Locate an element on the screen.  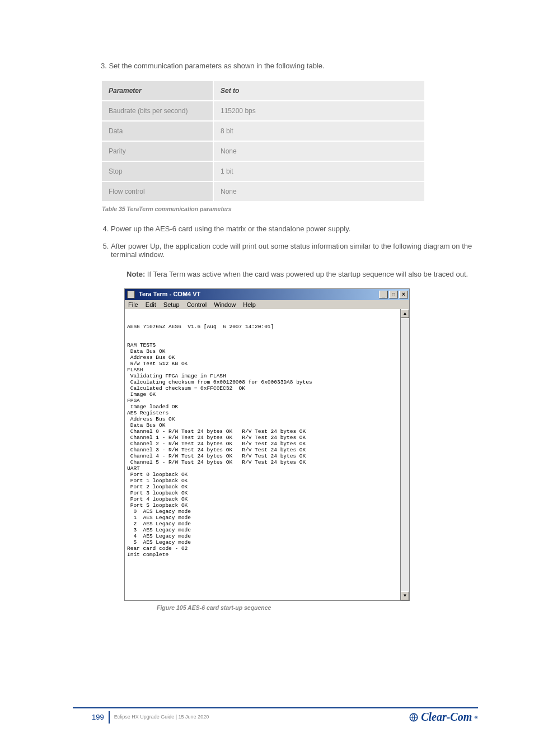
menu-control: Control is located at coordinates (197, 305).